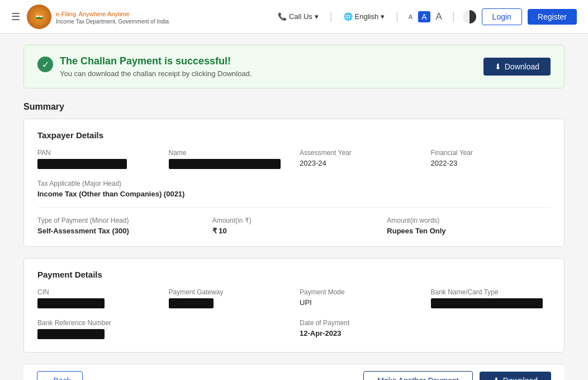  What do you see at coordinates (156, 62) in the screenshot?
I see `success-title: The Challan Payment is successful!` at bounding box center [156, 62].